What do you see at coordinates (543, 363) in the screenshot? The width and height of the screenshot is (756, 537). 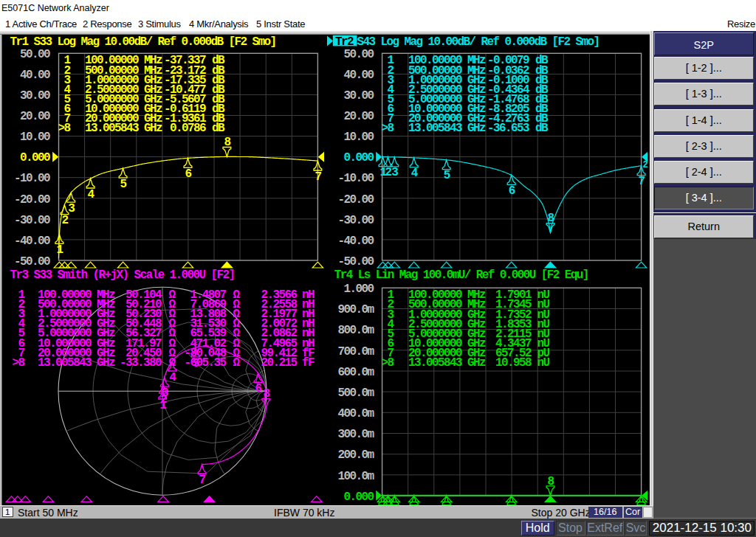 I see `svg-text: nU` at bounding box center [543, 363].